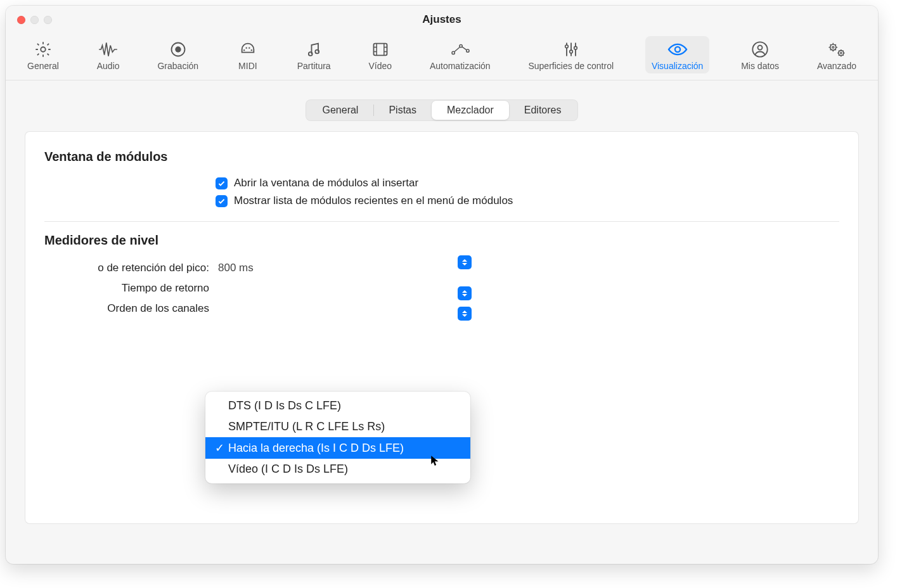  I want to click on tab-audio: Audio, so click(108, 54).